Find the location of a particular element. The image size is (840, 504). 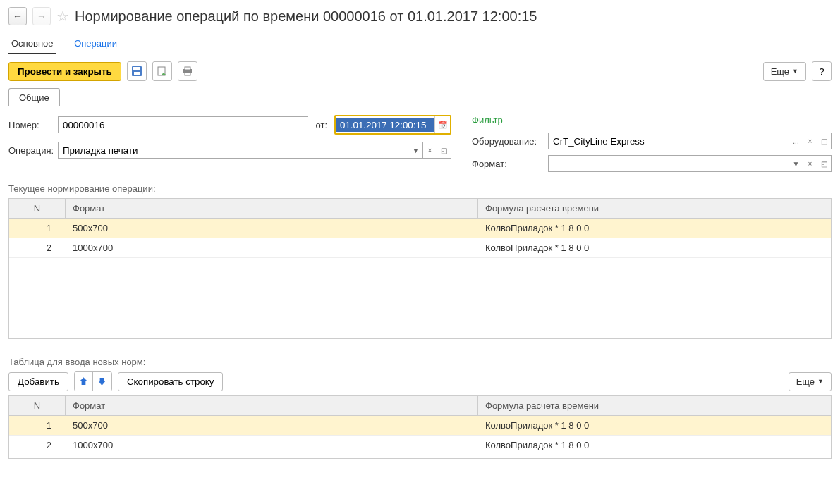

operation-label: Операция: is located at coordinates (30, 151).